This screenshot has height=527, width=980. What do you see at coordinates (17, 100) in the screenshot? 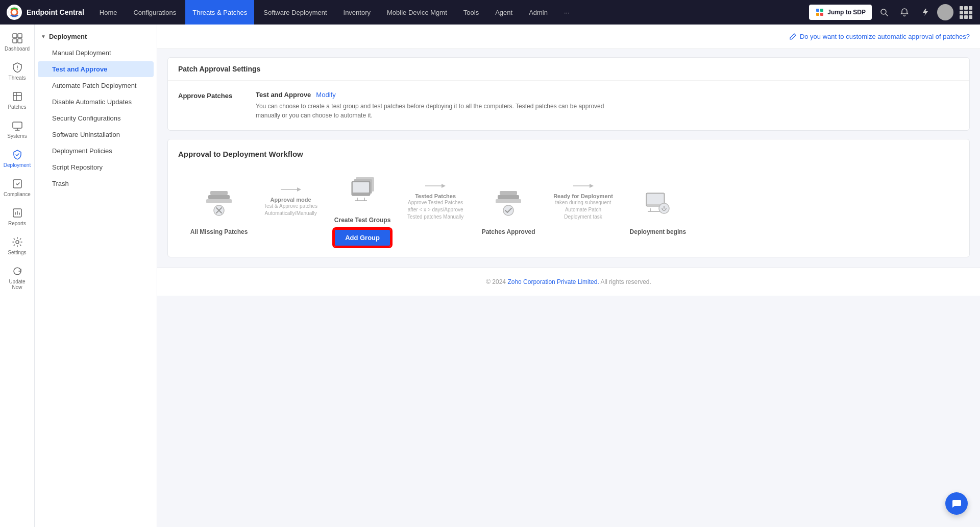
I see `icon-nav-patches: Patches` at bounding box center [17, 100].